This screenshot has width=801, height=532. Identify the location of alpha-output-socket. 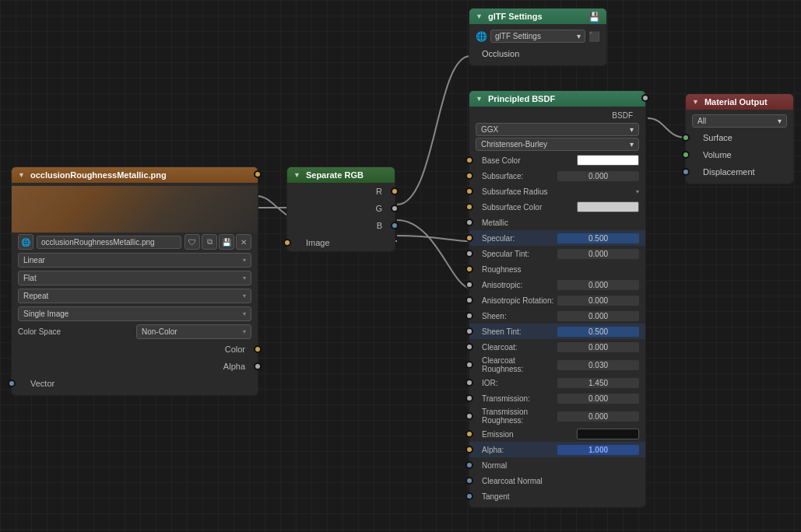
(258, 366).